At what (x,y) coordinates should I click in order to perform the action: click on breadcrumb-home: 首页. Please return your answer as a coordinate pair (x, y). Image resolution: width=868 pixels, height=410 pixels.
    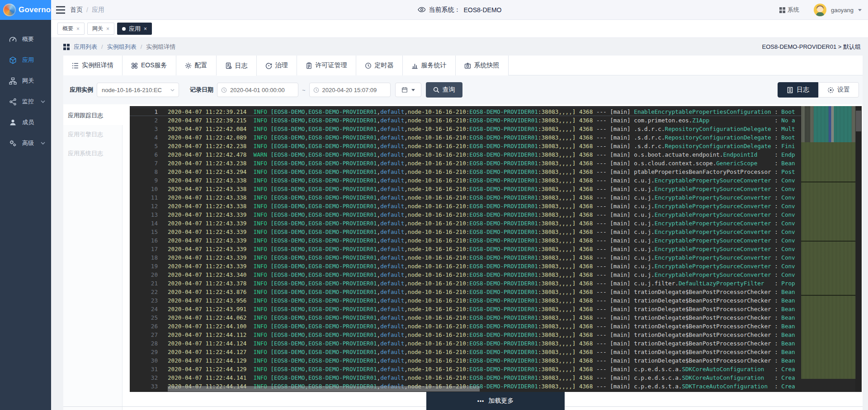
    Looking at the image, I should click on (76, 10).